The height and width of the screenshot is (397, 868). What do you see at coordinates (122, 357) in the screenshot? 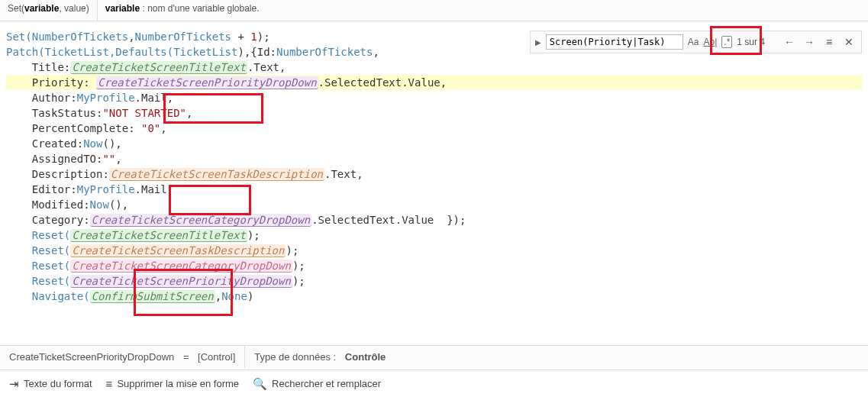
I see `status-entity: CreateTicketScreenPriorityDropDown = [Co…` at bounding box center [122, 357].